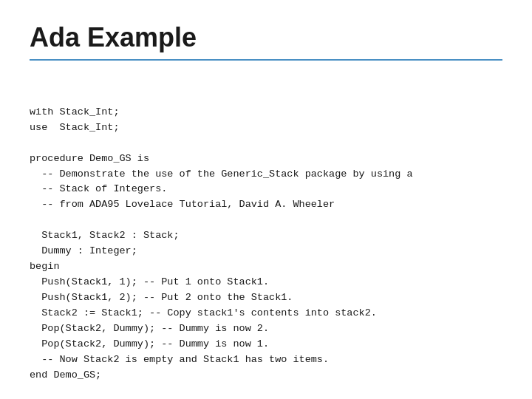 The width and height of the screenshot is (532, 399). I want to click on code-line: Dummy : Integer;, so click(266, 251).